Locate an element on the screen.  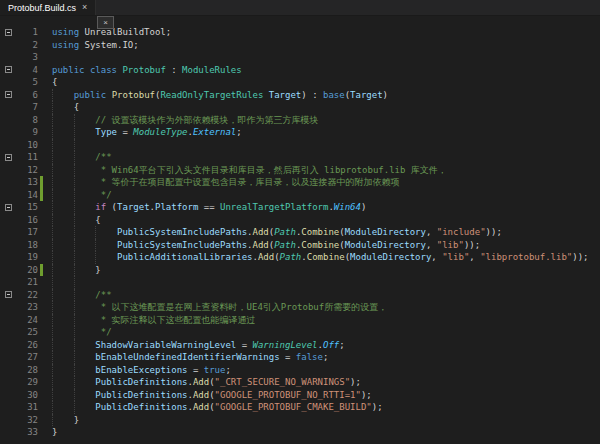
line-number: 18 is located at coordinates (28, 246).